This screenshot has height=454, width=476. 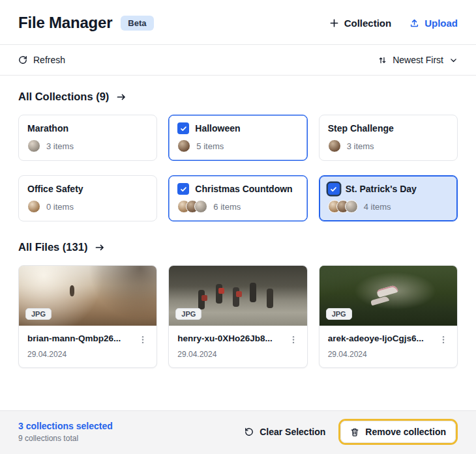 I want to click on sort-dropdown: Newest First, so click(x=418, y=60).